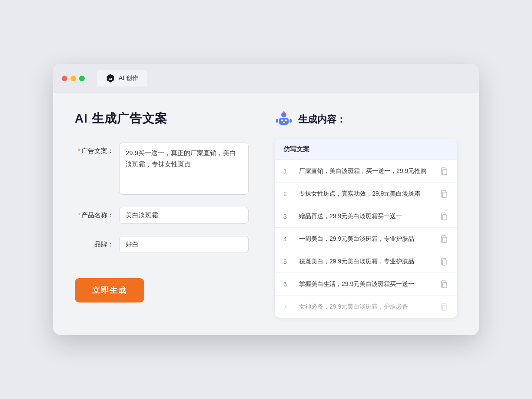 The width and height of the screenshot is (532, 399). I want to click on result-title: 生成内容：, so click(322, 120).